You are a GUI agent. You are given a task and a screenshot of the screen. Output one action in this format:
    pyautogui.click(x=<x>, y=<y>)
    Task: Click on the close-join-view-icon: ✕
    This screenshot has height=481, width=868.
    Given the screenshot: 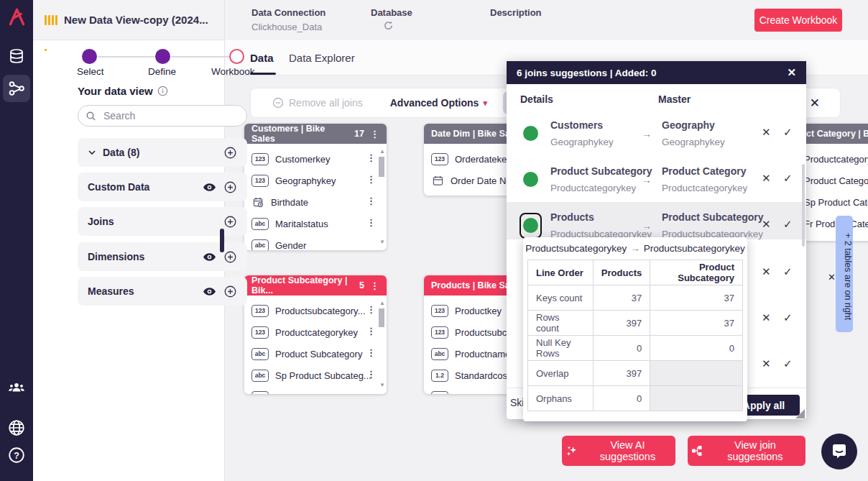 What is the action you would take?
    pyautogui.click(x=815, y=104)
    